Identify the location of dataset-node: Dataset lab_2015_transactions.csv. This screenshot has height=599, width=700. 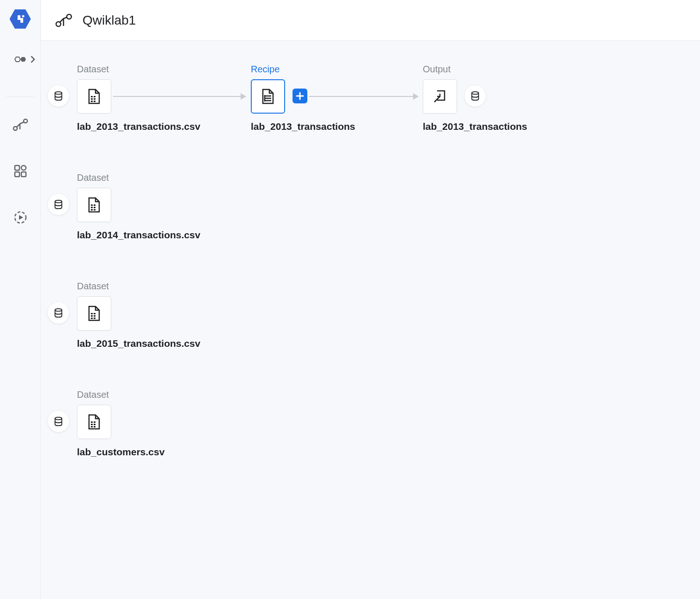
(139, 315).